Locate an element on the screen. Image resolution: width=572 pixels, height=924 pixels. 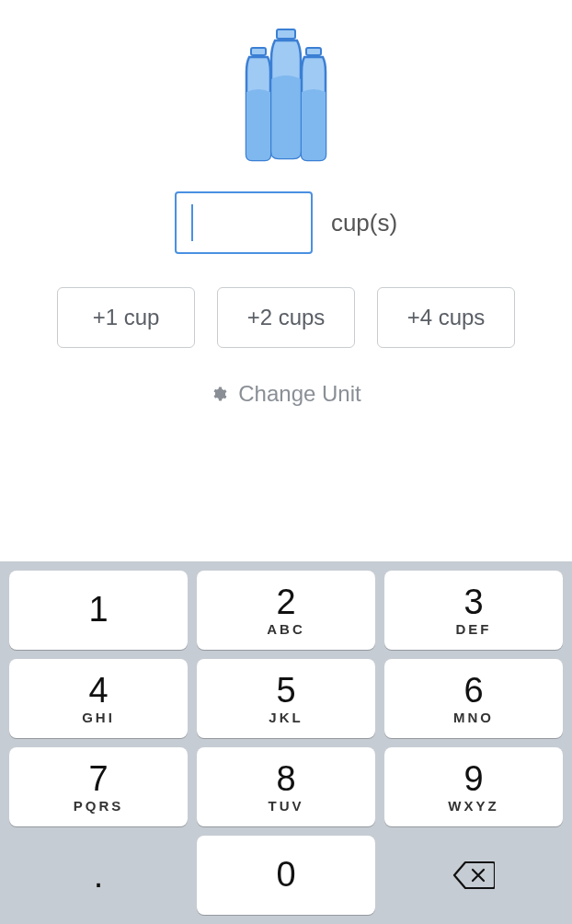
quantity-input is located at coordinates (244, 223).